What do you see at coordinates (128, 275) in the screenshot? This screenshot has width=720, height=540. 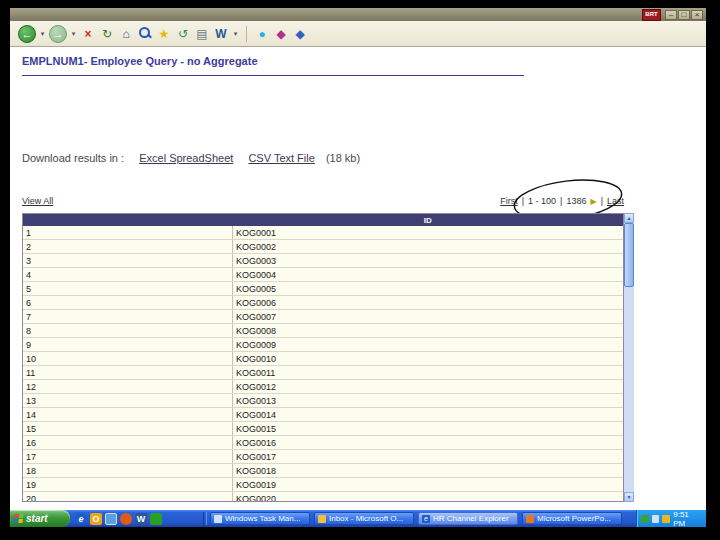 I see `row-number-cell: 4` at bounding box center [128, 275].